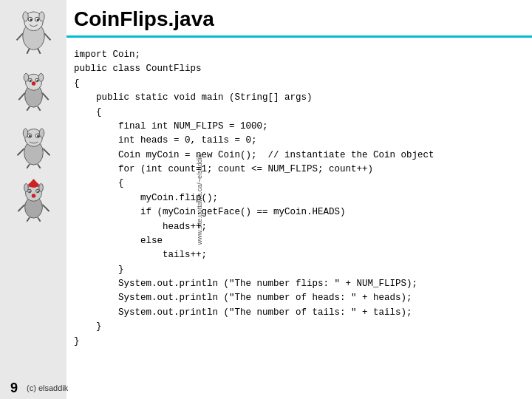 The height and width of the screenshot is (399, 532). Describe the element at coordinates (266, 388) in the screenshot. I see `bottom-bar: 9 (c) elsaddik` at that location.